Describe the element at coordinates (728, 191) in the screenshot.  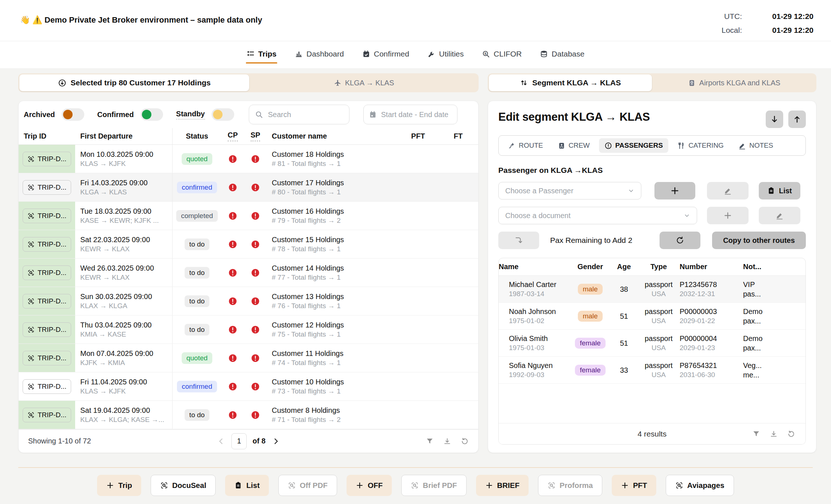
I see `edit-passenger-button` at that location.